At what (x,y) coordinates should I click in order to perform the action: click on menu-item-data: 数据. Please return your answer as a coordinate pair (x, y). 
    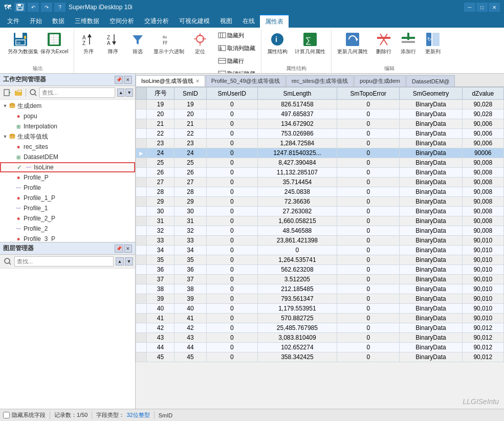
    Looking at the image, I should click on (58, 21).